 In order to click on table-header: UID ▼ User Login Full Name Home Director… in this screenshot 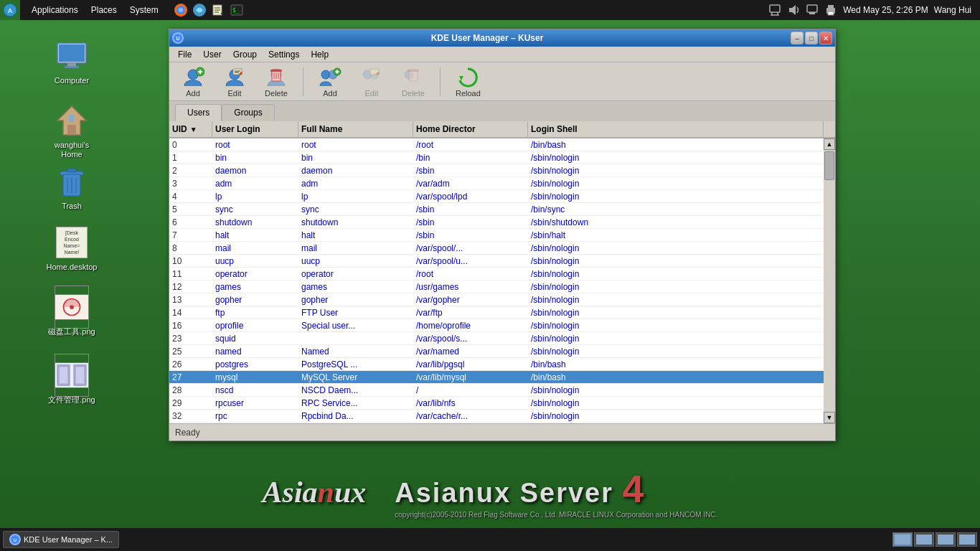, I will do `click(502, 130)`.